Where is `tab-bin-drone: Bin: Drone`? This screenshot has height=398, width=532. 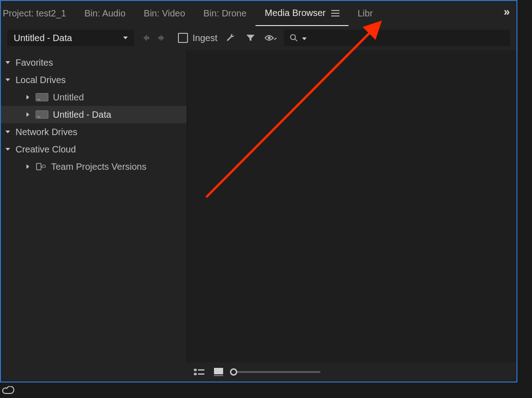
tab-bin-drone: Bin: Drone is located at coordinates (225, 13).